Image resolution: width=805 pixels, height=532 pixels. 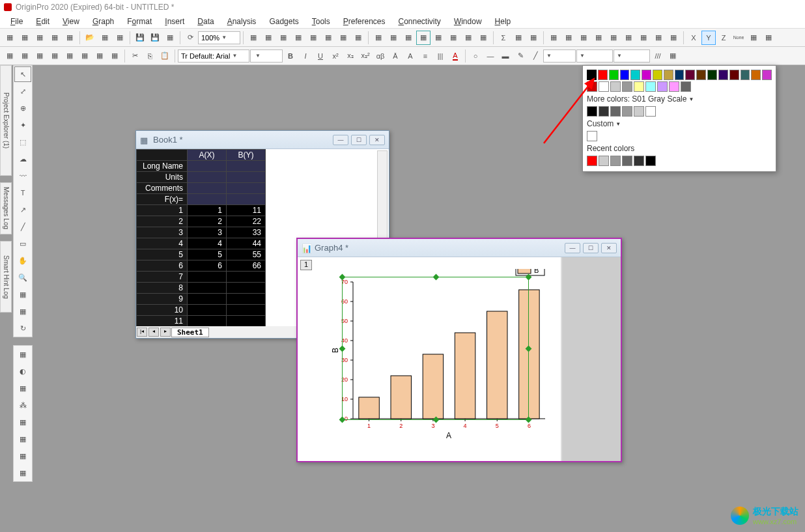 What do you see at coordinates (17, 21) in the screenshot?
I see `menu-file: File` at bounding box center [17, 21].